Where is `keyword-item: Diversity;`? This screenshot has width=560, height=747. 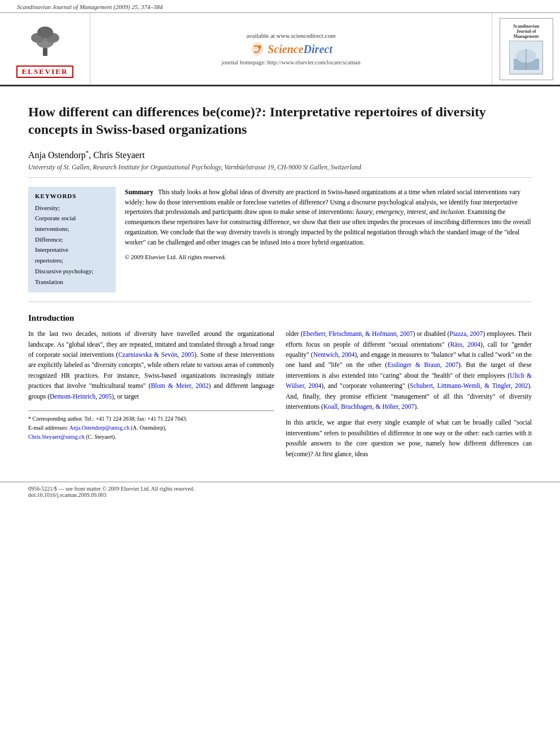 keyword-item: Diversity; is located at coordinates (72, 208).